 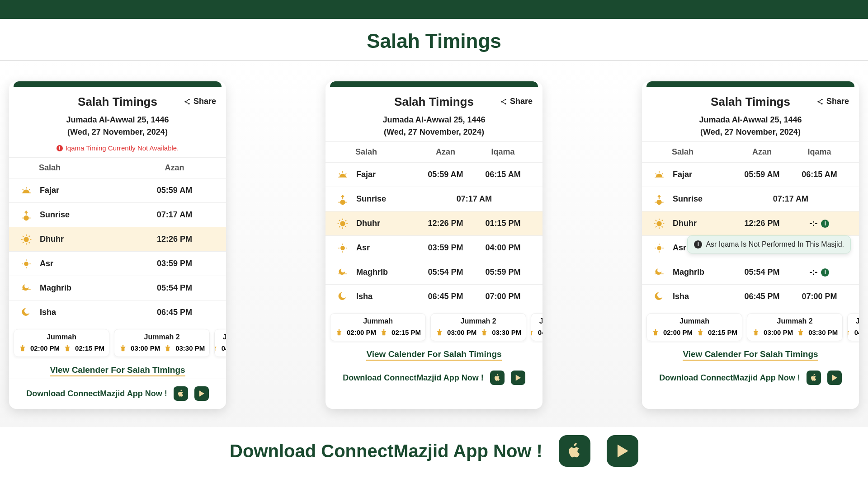 I want to click on playstore-button-large, so click(x=623, y=451).